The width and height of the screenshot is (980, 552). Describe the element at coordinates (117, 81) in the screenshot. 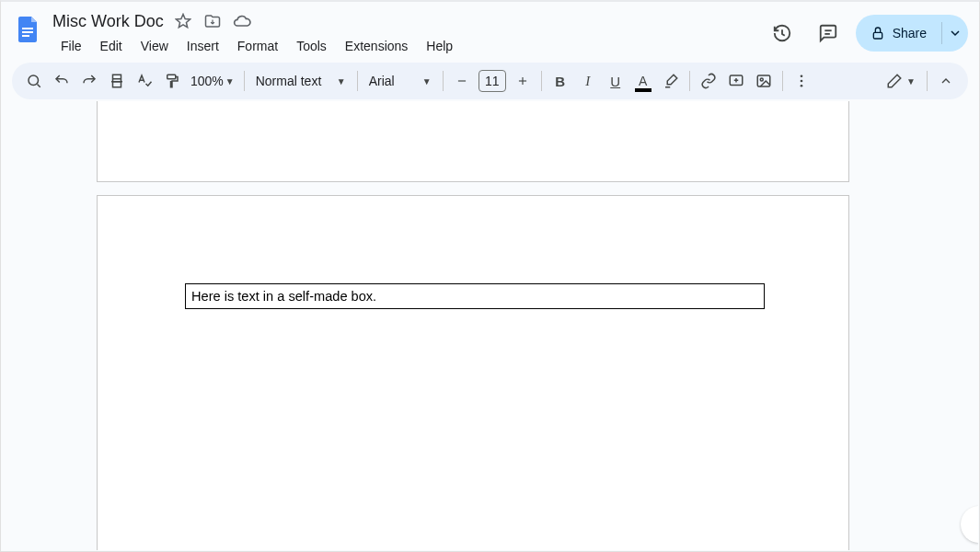

I see `print-icon` at that location.